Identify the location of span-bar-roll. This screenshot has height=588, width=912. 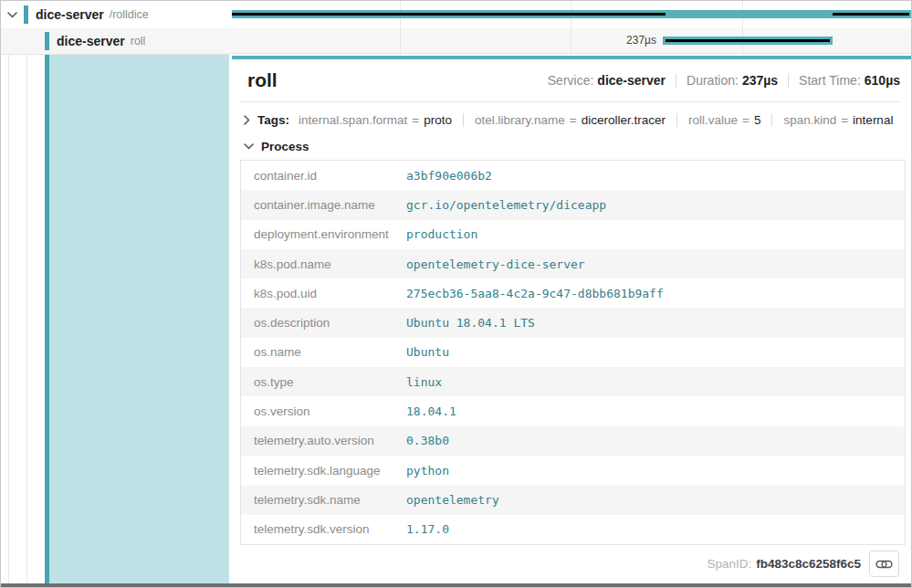
(748, 40).